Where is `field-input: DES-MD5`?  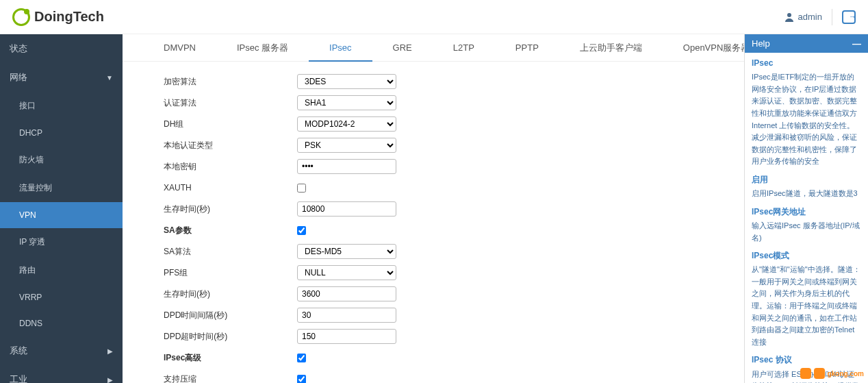 field-input: DES-MD5 is located at coordinates (346, 251).